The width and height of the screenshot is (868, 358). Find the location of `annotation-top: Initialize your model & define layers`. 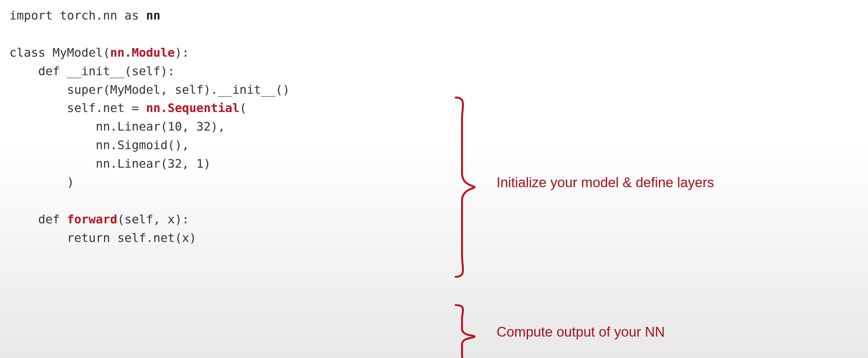

annotation-top: Initialize your model & define layers is located at coordinates (605, 182).